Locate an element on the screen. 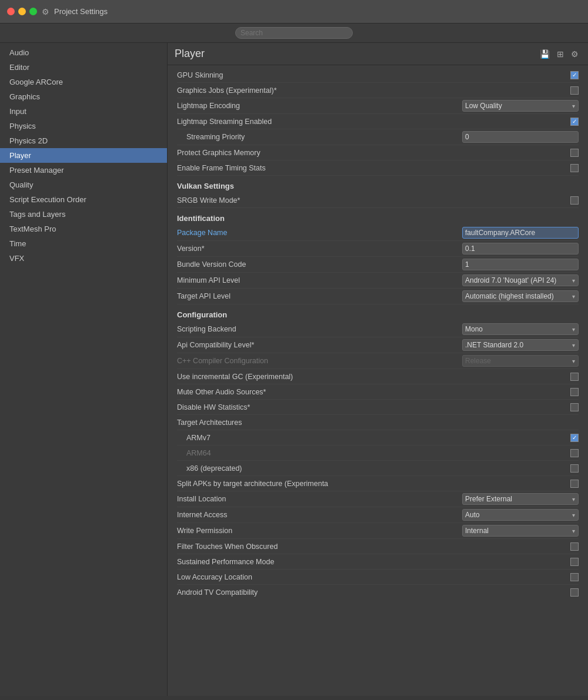 This screenshot has width=588, height=700. package-name-link: Package Name is located at coordinates (202, 233).